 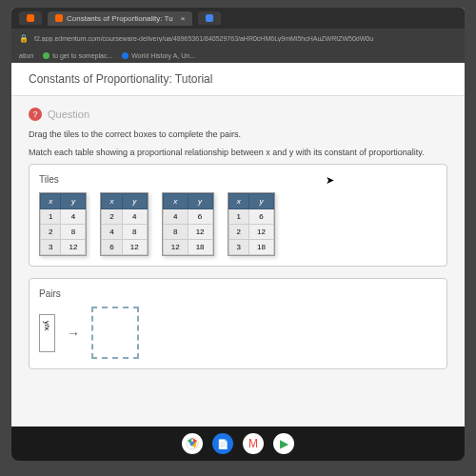 I want to click on bookmark-2: to get to someplac..., so click(x=78, y=55).